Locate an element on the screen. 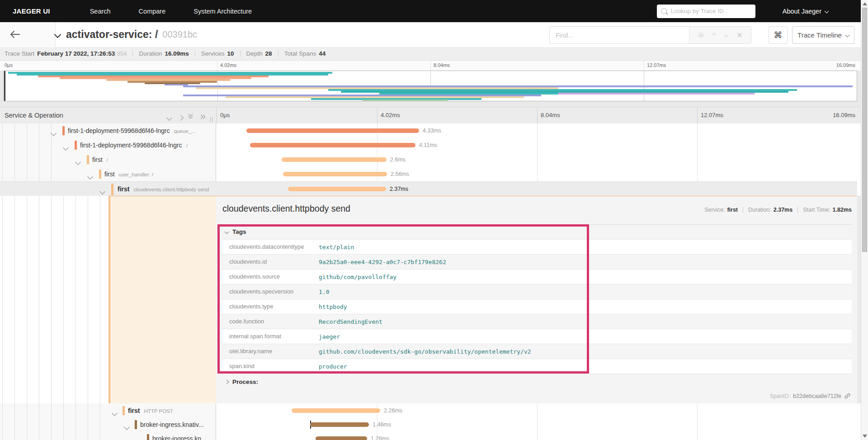 The image size is (868, 440). search-icon is located at coordinates (664, 11).